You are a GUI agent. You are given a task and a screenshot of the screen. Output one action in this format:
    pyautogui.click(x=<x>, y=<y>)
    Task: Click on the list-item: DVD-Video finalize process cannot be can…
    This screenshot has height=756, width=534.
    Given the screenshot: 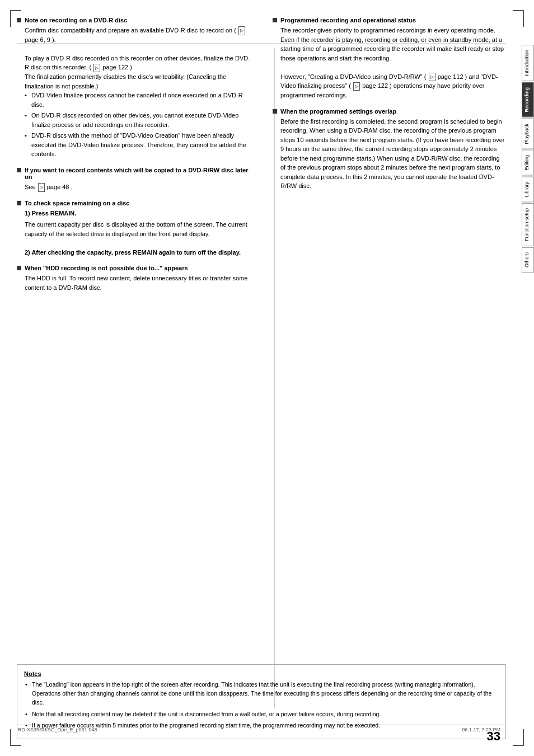 What is the action you would take?
    pyautogui.click(x=138, y=100)
    